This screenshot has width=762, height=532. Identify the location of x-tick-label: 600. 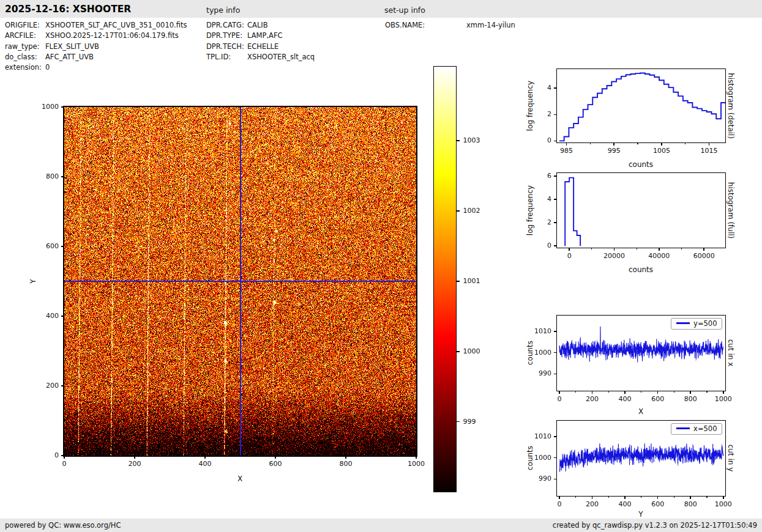
(657, 399).